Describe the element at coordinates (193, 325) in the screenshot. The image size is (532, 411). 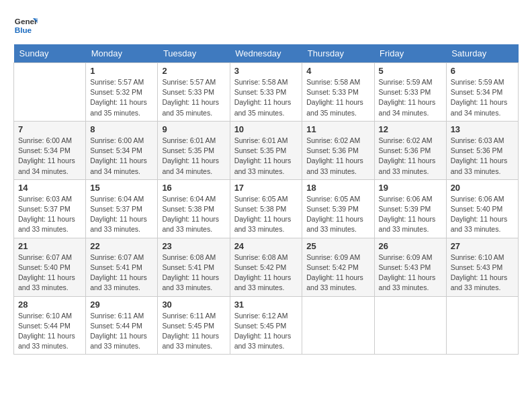
I see `day-cell: 30 Sunrise: 6:11 AMSunset: 5:45 PMDaylig…` at that location.